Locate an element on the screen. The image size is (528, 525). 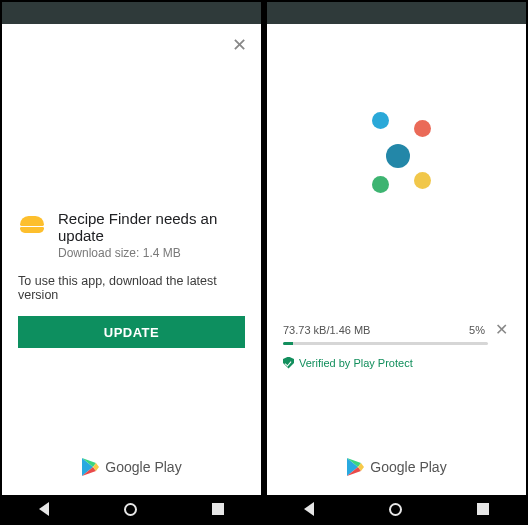
app-icon-recipe-finder is located at coordinates (32, 224).